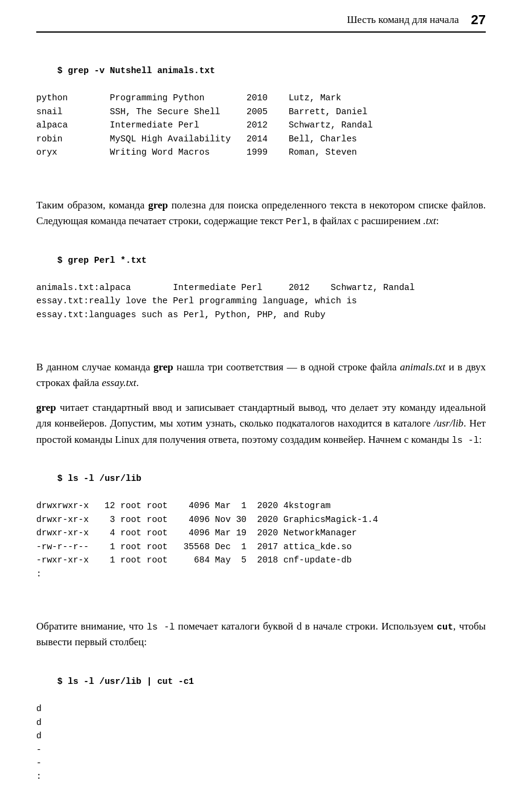 This screenshot has height=812, width=522. Describe the element at coordinates (261, 743) in the screenshot. I see `code-lines-4: ddd--:` at that location.